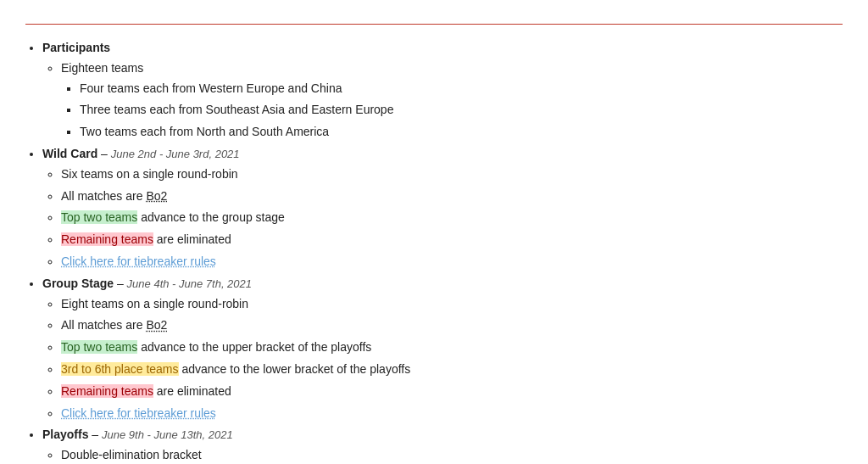  Describe the element at coordinates (452, 240) in the screenshot. I see `sub-item-1-3: Remaining teams are eliminated` at that location.